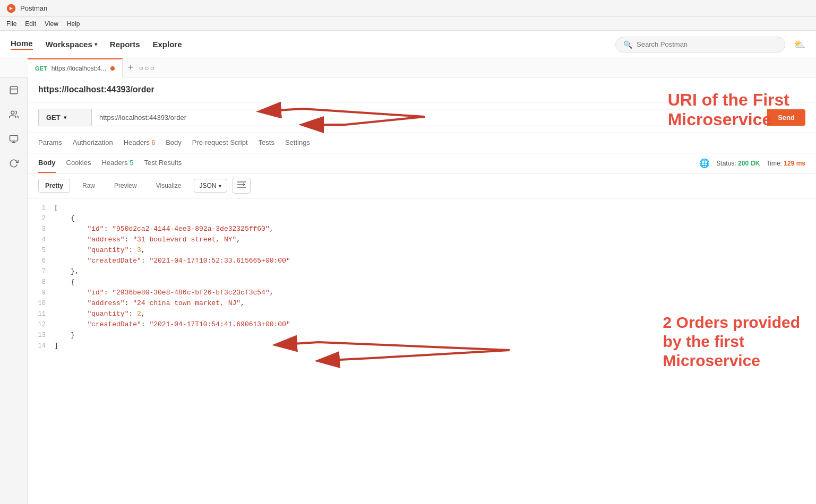 The height and width of the screenshot is (504, 816). Describe the element at coordinates (422, 347) in the screenshot. I see `code-line: 14]` at that location.